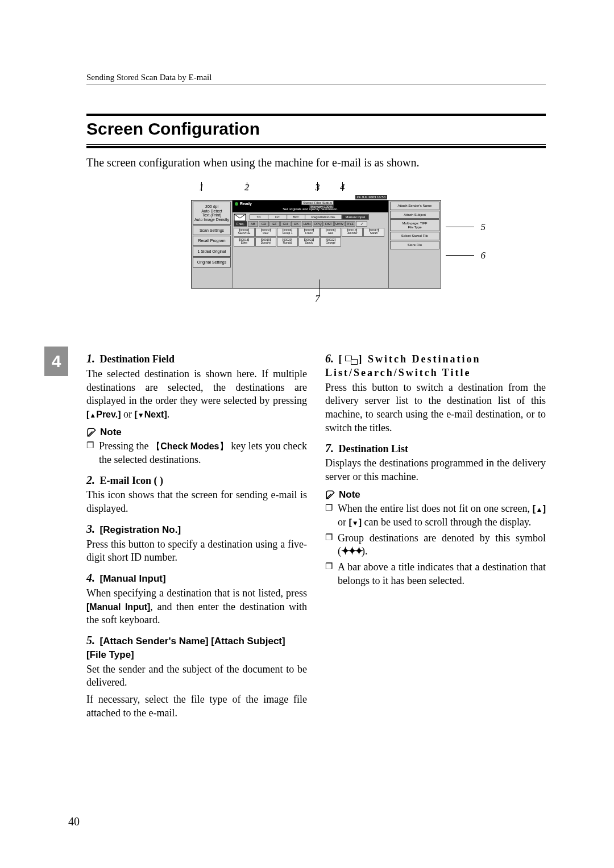 The width and height of the screenshot is (614, 868). Describe the element at coordinates (266, 232) in the screenshot. I see `dest-item: 【00002】 DEV` at that location.